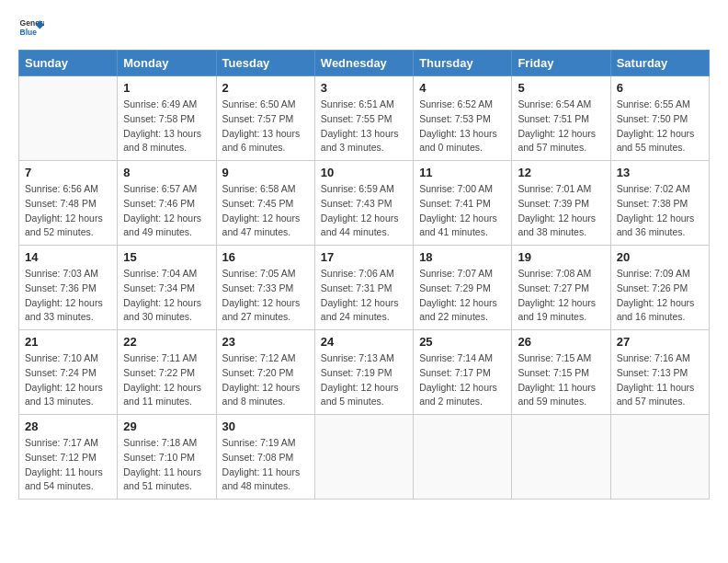 Image resolution: width=728 pixels, height=563 pixels. Describe the element at coordinates (265, 288) in the screenshot. I see `calendar-cell: 16Sunrise: 7:05 AMSunset: 7:33 PMDayligh…` at that location.